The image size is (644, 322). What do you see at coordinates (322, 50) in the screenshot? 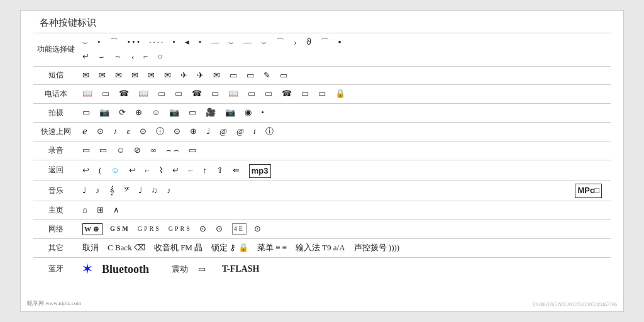
I see `table-row: 功能选择键 ⌣•⌒•••···· •◂•—⌣ —⌣⌒›ϑ ⌒▪ ↵⌣～‹⌐○` at bounding box center [322, 50].